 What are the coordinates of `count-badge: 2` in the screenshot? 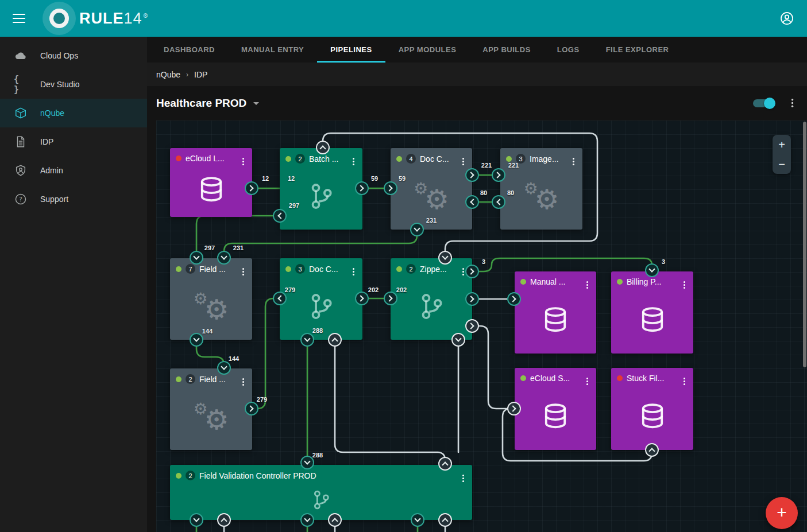 It's located at (411, 269).